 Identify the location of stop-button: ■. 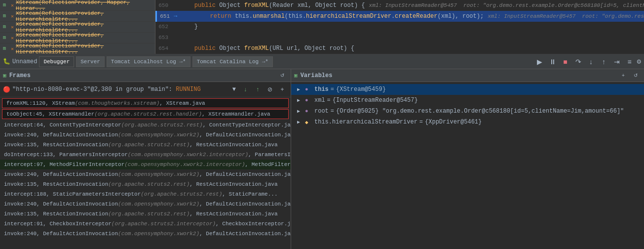
(566, 62).